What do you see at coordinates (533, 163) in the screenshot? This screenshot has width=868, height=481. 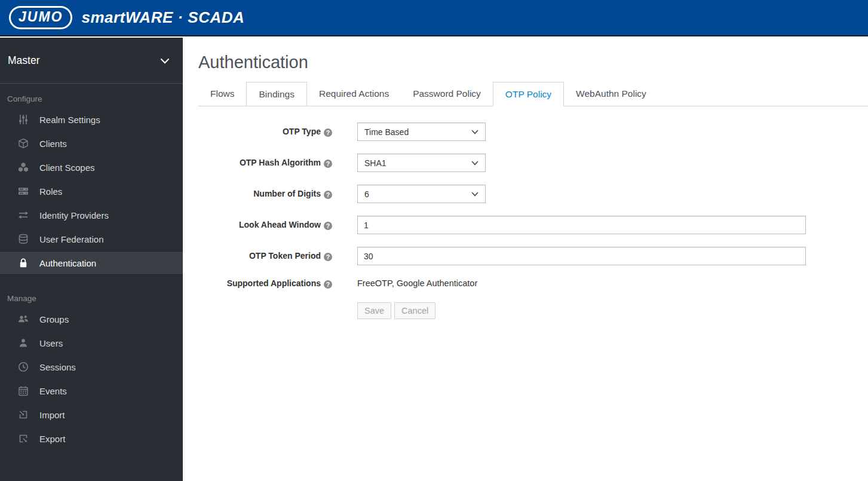 I see `form-row-otp-hash-algorithm: OTP Hash Algorithm? SHA1` at bounding box center [533, 163].